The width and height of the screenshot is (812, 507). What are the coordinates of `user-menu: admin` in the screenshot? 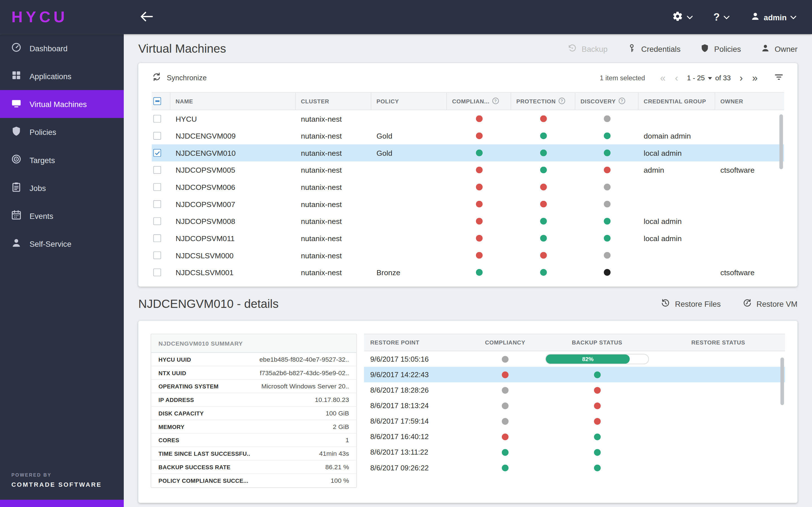 It's located at (773, 17).